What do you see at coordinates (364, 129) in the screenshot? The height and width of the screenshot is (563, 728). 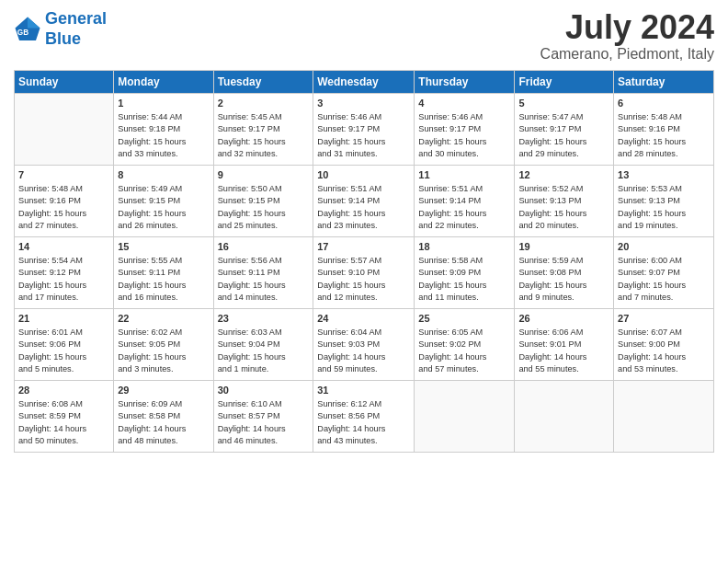 I see `calendar-week-1: 1Sunrise: 5:44 AMSunset: 9:18 PMDaylight…` at bounding box center [364, 129].